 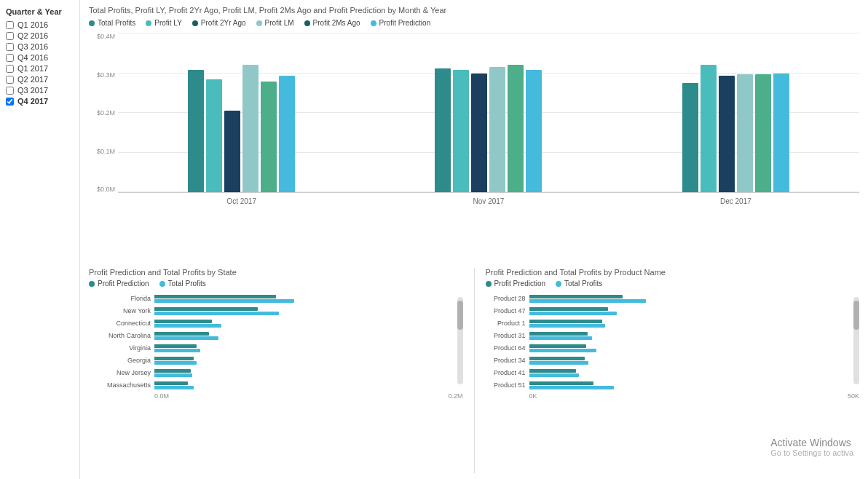 What do you see at coordinates (673, 396) in the screenshot?
I see `right-x-axis: 0K 50K` at bounding box center [673, 396].